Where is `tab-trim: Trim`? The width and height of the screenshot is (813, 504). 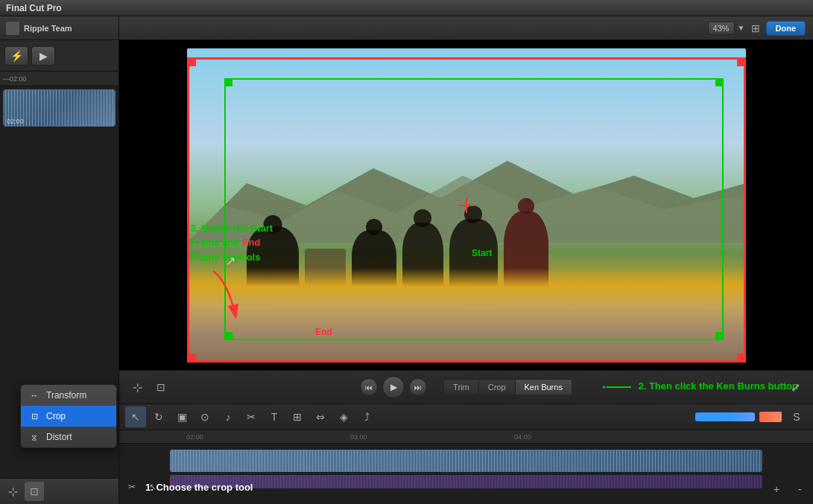
tab-trim: Trim is located at coordinates (462, 387).